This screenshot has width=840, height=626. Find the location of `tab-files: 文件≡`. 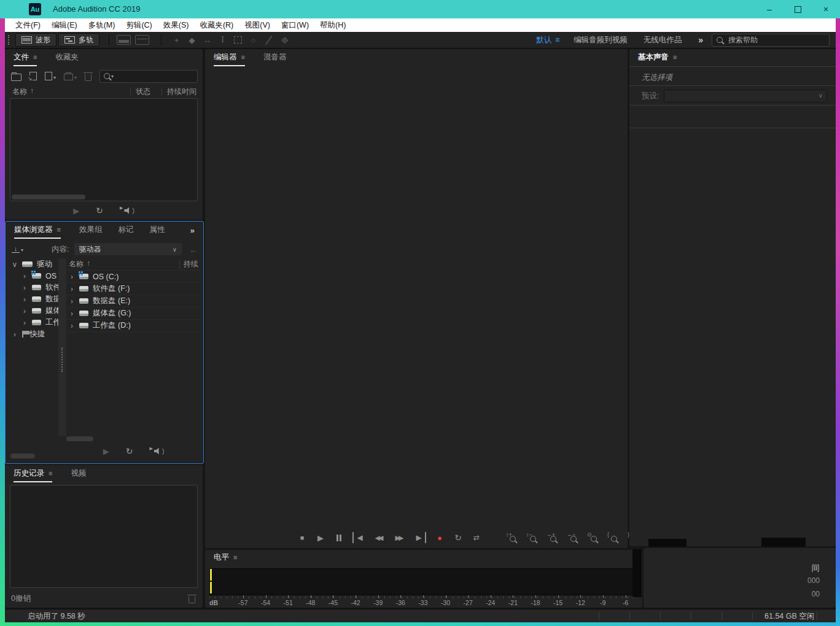

tab-files: 文件≡ is located at coordinates (25, 58).